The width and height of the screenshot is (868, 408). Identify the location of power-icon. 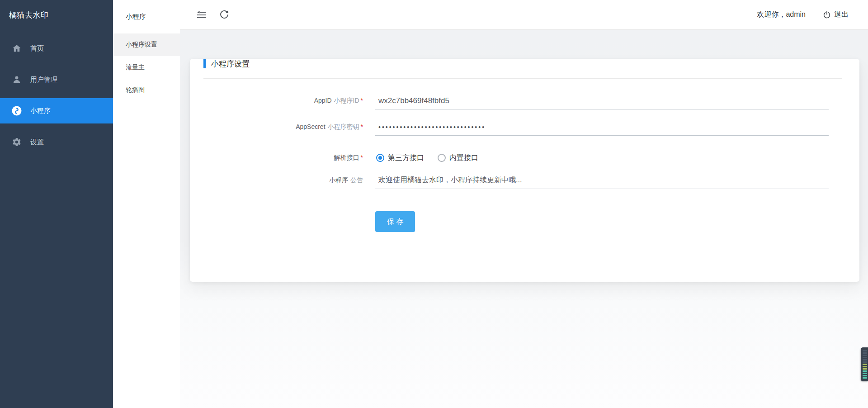
(827, 15).